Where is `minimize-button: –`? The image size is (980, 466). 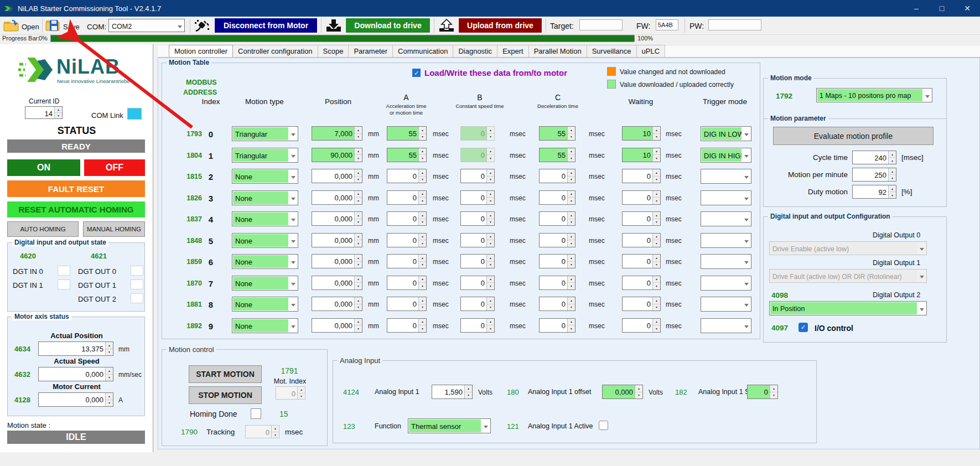
minimize-button: – is located at coordinates (916, 8).